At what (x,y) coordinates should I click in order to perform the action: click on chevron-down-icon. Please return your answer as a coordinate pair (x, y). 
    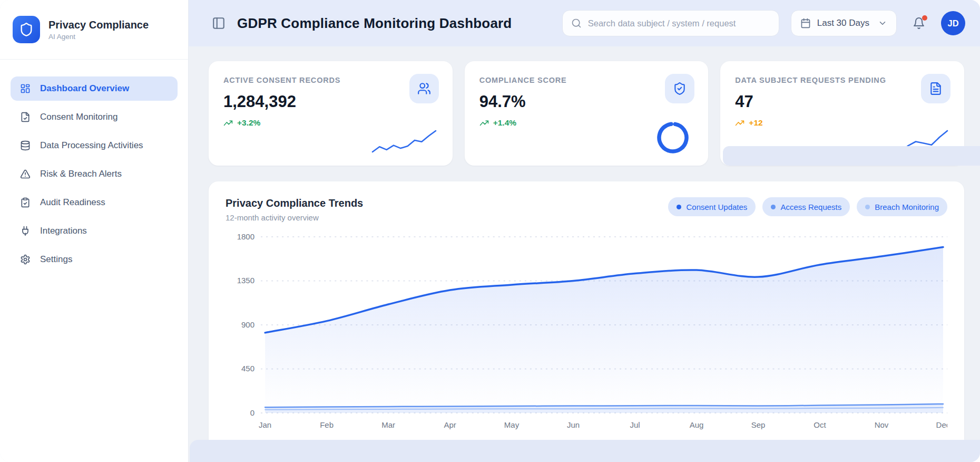
    Looking at the image, I should click on (883, 23).